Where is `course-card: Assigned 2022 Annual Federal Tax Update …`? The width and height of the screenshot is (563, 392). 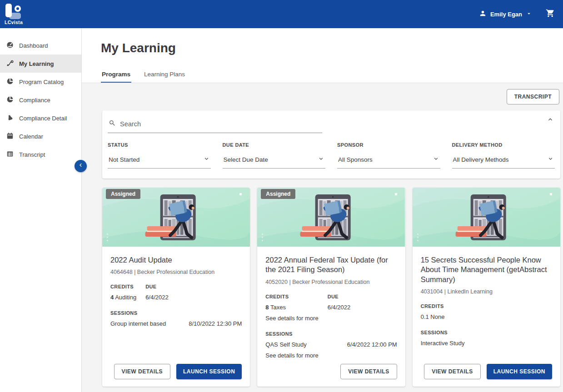 course-card: Assigned 2022 Annual Federal Tax Update … is located at coordinates (331, 287).